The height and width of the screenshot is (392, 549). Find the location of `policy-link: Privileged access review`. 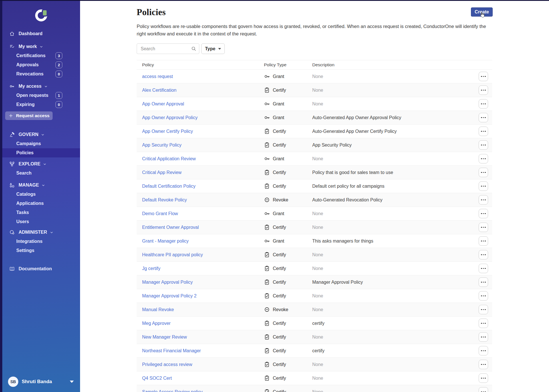

policy-link: Privileged access review is located at coordinates (167, 365).